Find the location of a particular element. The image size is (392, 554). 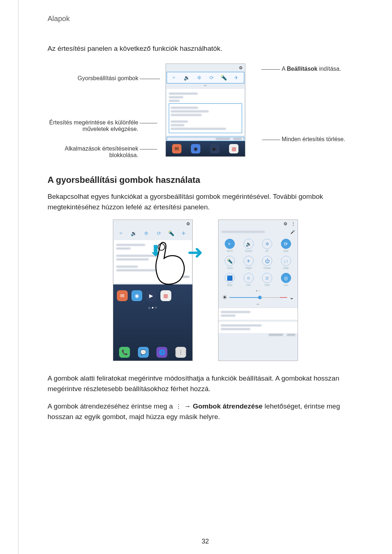

callout-launch-settings-pre: A is located at coordinates (284, 69).